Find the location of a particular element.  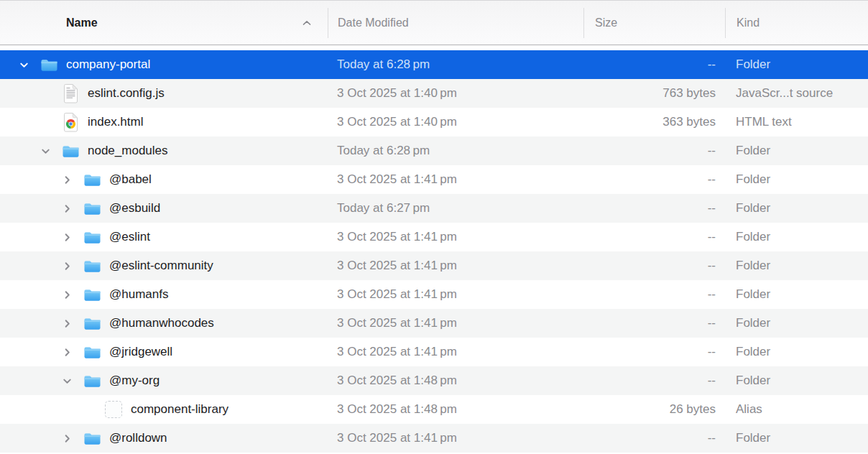

file-row: @esbuild Today at 6:27 pm -- Folder is located at coordinates (434, 208).